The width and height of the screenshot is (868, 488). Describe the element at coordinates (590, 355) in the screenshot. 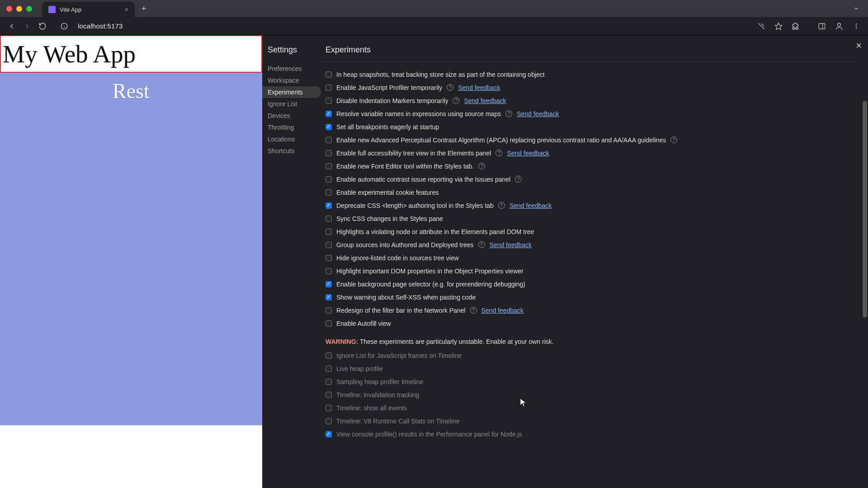

I see `experiment-row: Ignore List for JavaScript frames on Tim…` at that location.